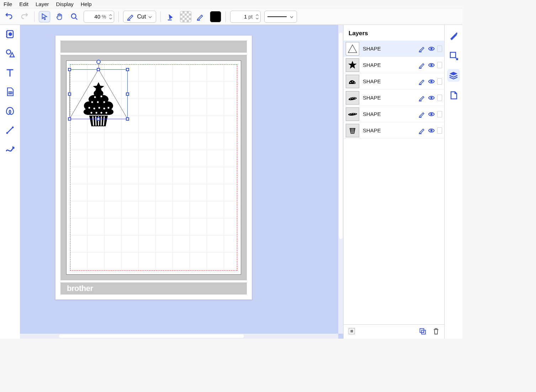 Image resolution: width=536 pixels, height=392 pixels. What do you see at coordinates (216, 17) in the screenshot?
I see `stroke-swatch-black` at bounding box center [216, 17].